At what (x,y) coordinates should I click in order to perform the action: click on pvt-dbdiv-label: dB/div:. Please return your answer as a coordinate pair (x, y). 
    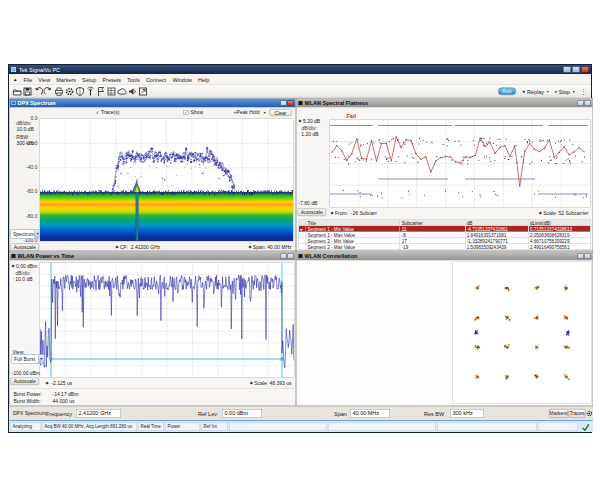
    Looking at the image, I should click on (24, 274).